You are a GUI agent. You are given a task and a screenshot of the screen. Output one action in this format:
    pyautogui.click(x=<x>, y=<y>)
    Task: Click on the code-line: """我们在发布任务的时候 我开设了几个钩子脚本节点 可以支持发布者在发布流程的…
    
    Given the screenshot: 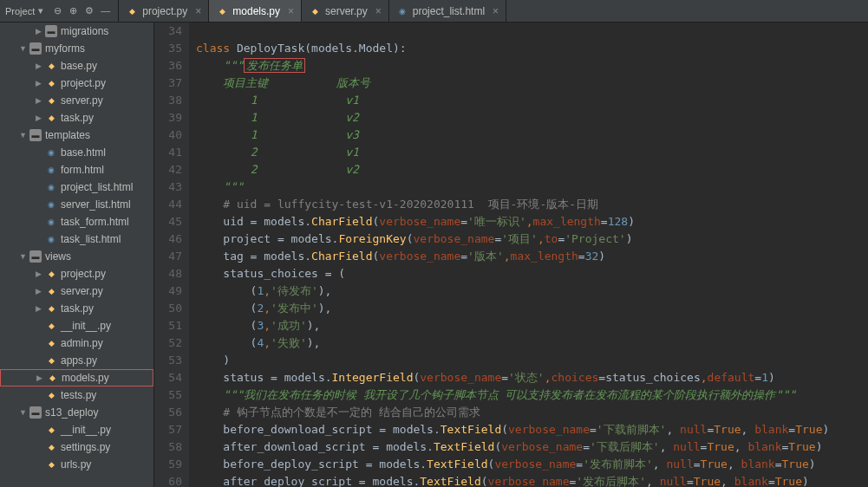 What is the action you would take?
    pyautogui.click(x=532, y=395)
    